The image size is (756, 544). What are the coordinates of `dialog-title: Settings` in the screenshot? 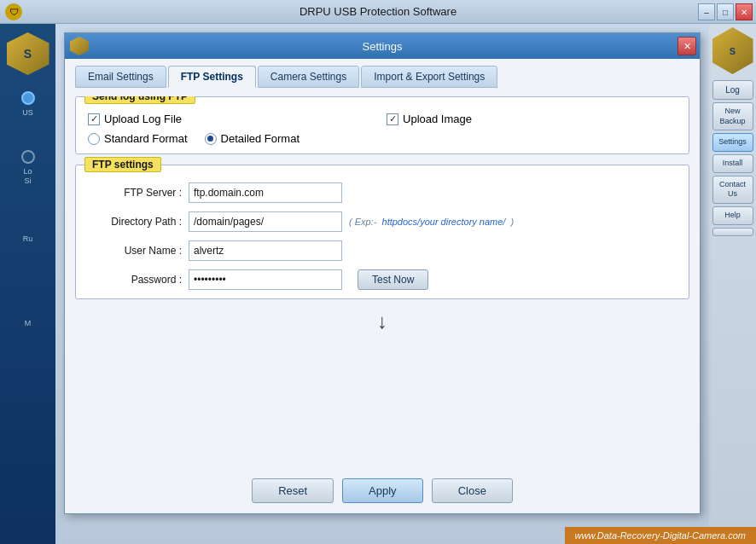 It's located at (382, 46).